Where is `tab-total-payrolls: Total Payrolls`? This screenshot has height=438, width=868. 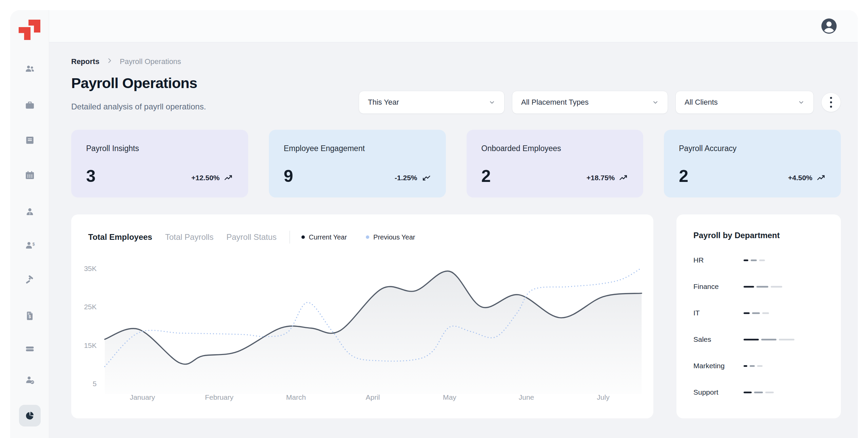 tab-total-payrolls: Total Payrolls is located at coordinates (189, 237).